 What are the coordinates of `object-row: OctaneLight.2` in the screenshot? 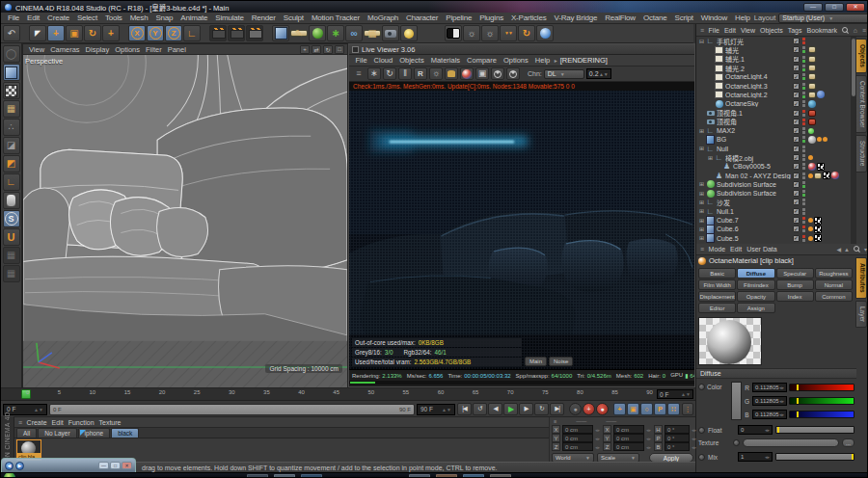 It's located at (773, 94).